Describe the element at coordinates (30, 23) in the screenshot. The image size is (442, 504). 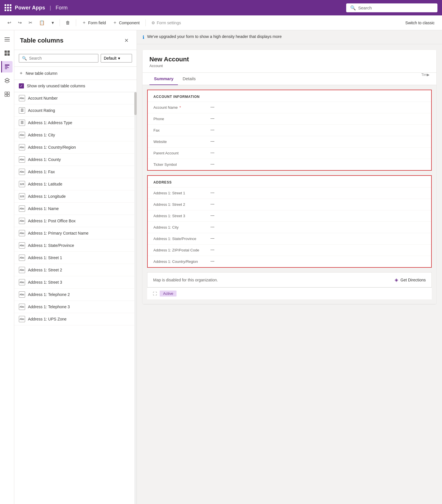
I see `cut-icon: ✂` at that location.